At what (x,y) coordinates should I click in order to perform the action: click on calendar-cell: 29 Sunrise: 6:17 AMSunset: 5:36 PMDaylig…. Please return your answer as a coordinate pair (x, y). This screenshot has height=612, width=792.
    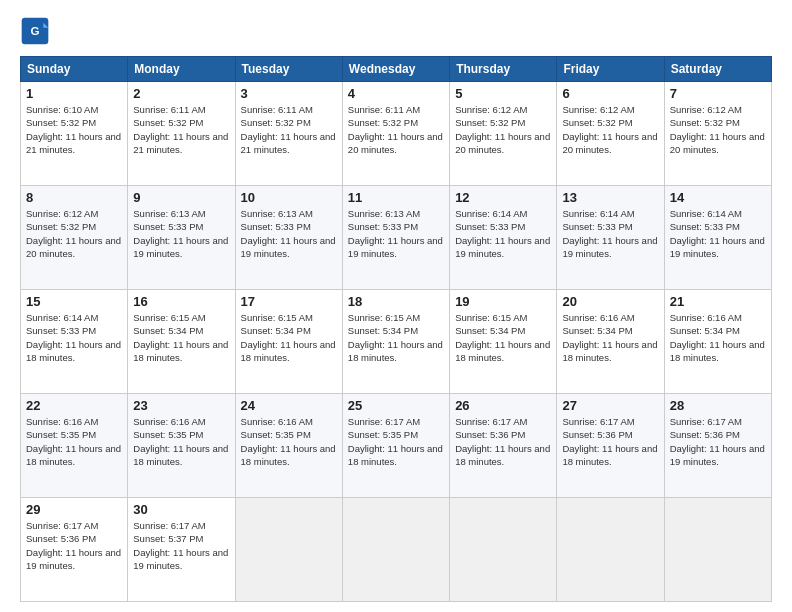
    Looking at the image, I should click on (74, 550).